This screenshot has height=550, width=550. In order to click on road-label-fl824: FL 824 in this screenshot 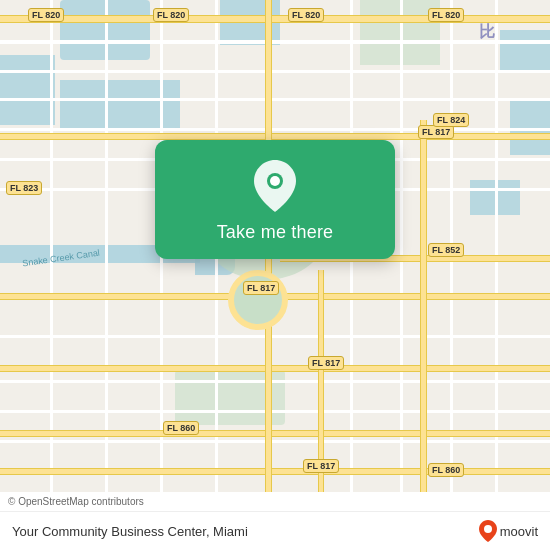, I will do `click(451, 120)`.